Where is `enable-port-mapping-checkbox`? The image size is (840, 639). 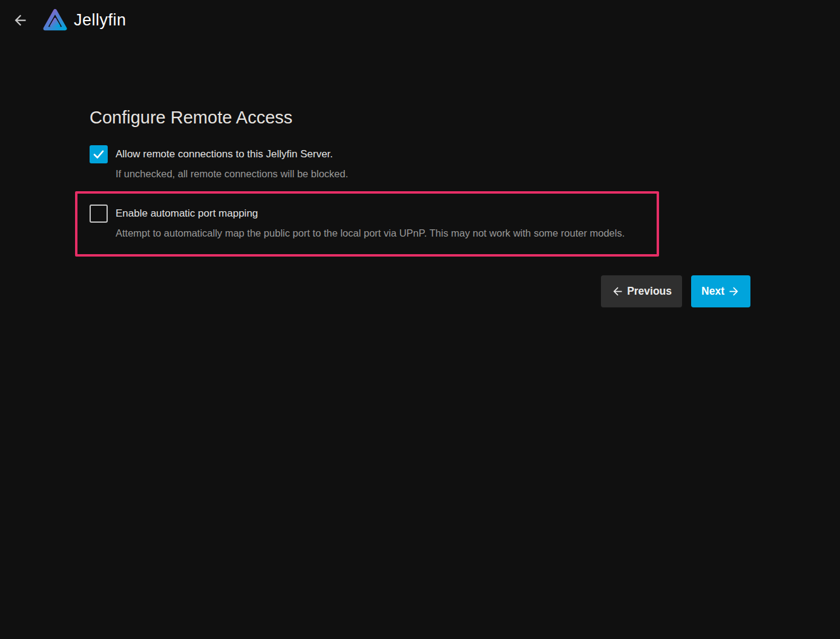
enable-port-mapping-checkbox is located at coordinates (99, 214).